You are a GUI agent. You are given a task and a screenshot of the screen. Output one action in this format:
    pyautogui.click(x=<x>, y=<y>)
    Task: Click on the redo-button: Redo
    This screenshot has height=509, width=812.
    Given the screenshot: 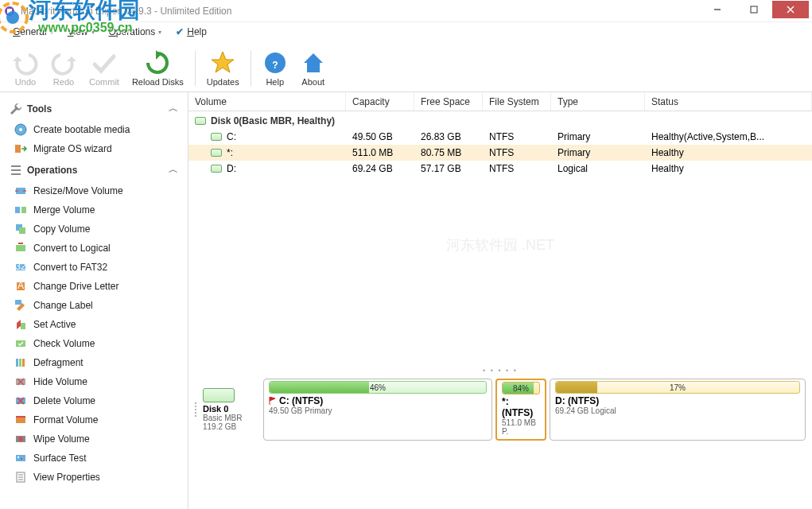 What is the action you would take?
    pyautogui.click(x=64, y=68)
    